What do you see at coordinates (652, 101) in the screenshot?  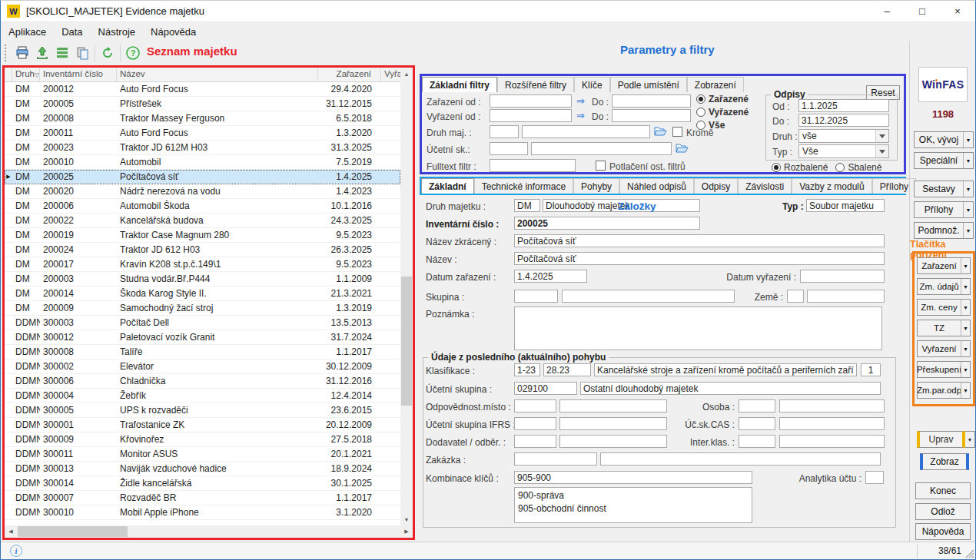 I see `zarazeni-do-input` at bounding box center [652, 101].